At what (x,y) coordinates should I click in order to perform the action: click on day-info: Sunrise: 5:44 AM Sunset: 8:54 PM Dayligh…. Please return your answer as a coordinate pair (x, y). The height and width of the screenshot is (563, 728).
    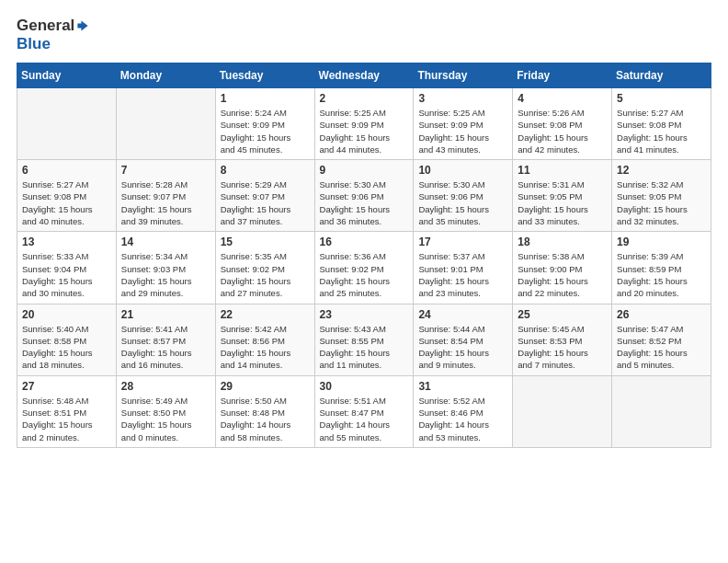
    Looking at the image, I should click on (463, 348).